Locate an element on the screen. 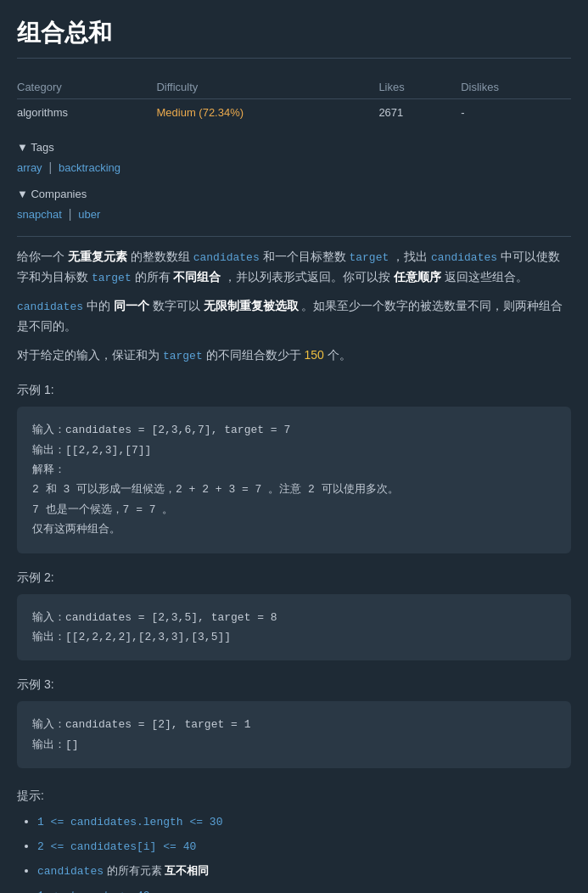 The width and height of the screenshot is (588, 893). example-2-title: 示例 2: is located at coordinates (294, 578).